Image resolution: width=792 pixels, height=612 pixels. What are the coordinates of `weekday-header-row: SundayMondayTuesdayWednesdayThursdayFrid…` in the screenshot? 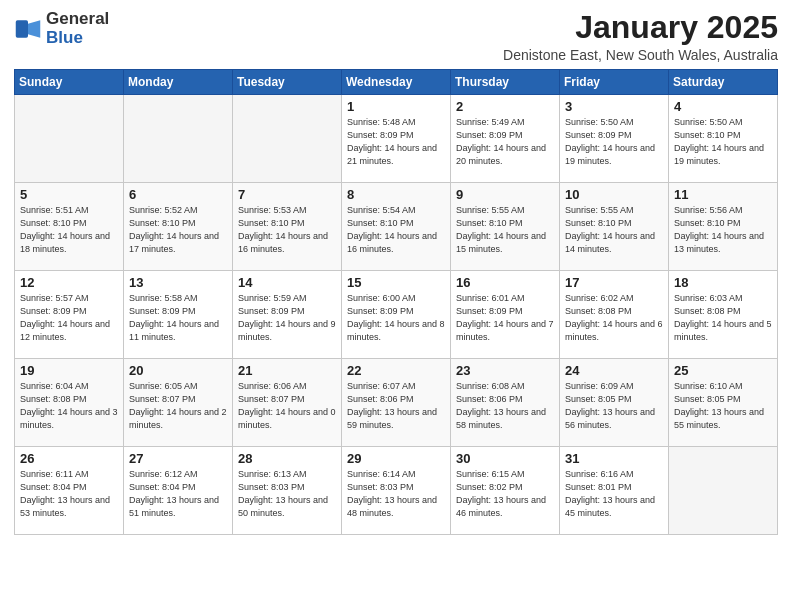 It's located at (396, 82).